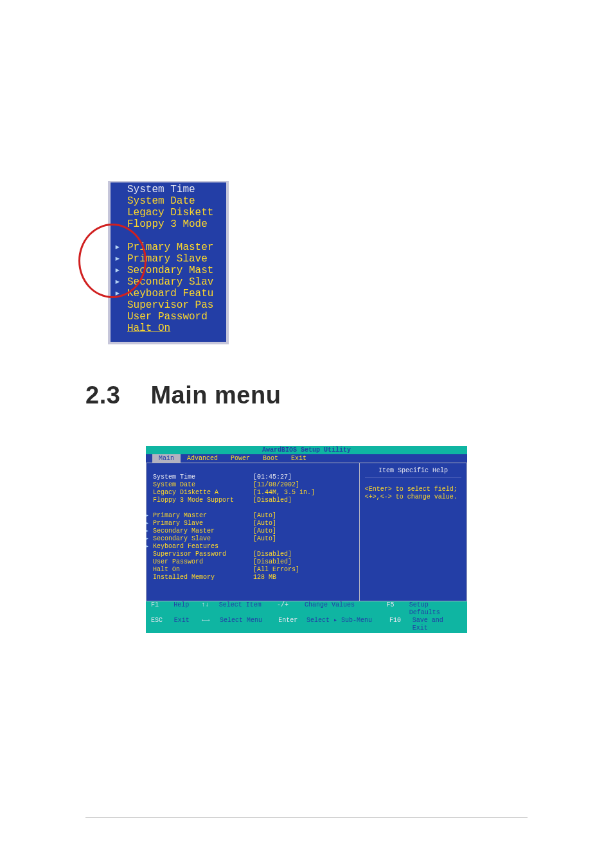 The height and width of the screenshot is (868, 613). What do you see at coordinates (149, 328) in the screenshot?
I see `snippet-label: Halt On` at bounding box center [149, 328].